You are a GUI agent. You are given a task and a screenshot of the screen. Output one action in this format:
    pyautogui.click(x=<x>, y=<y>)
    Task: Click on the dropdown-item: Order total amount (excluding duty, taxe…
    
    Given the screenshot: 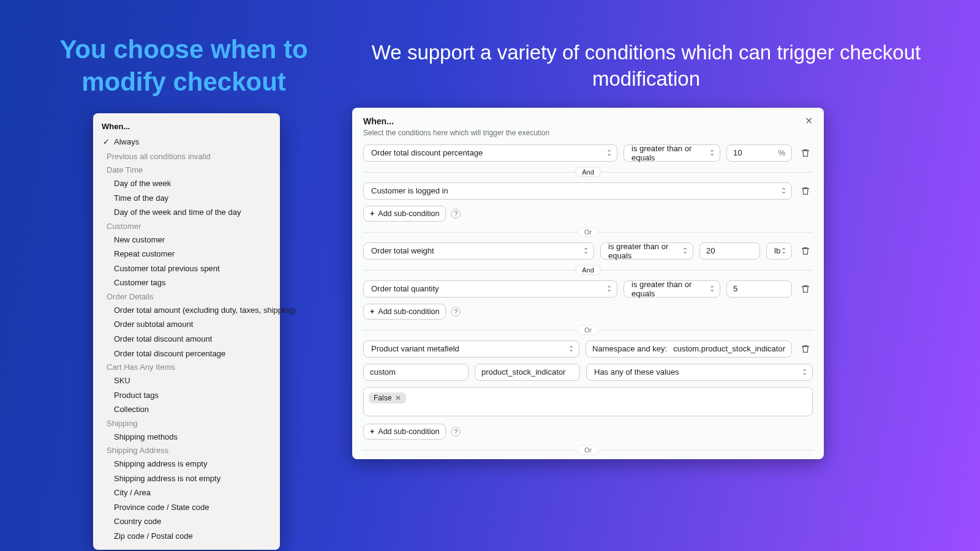 What is the action you would take?
    pyautogui.click(x=186, y=310)
    